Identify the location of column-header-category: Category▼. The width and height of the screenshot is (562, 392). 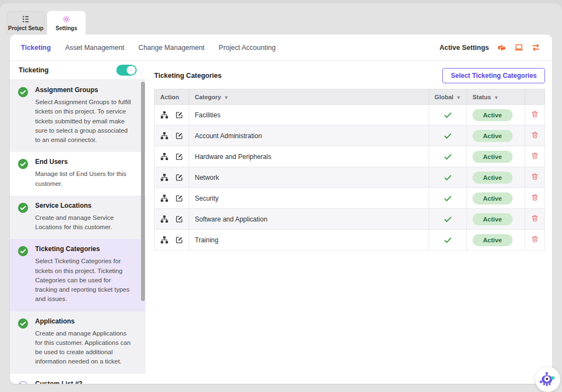
(310, 97).